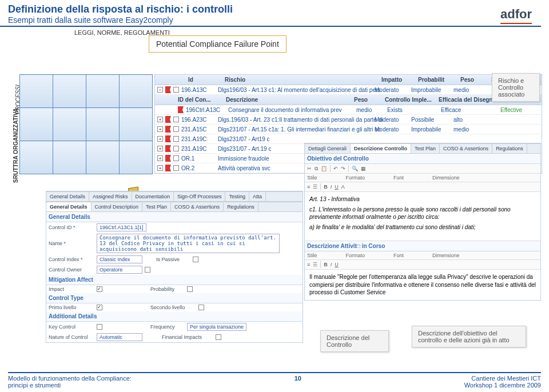 The width and height of the screenshot is (549, 392). I want to click on tab: Descrizione Controllo, so click(381, 149).